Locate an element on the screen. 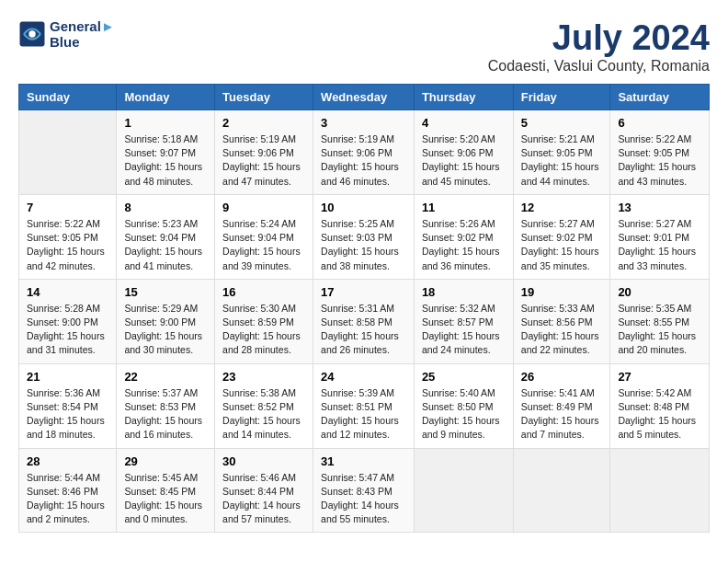  calendar-cell: 27 Sunrise: 5:42 AMSunset: 8:48 PMDaylig… is located at coordinates (660, 406).